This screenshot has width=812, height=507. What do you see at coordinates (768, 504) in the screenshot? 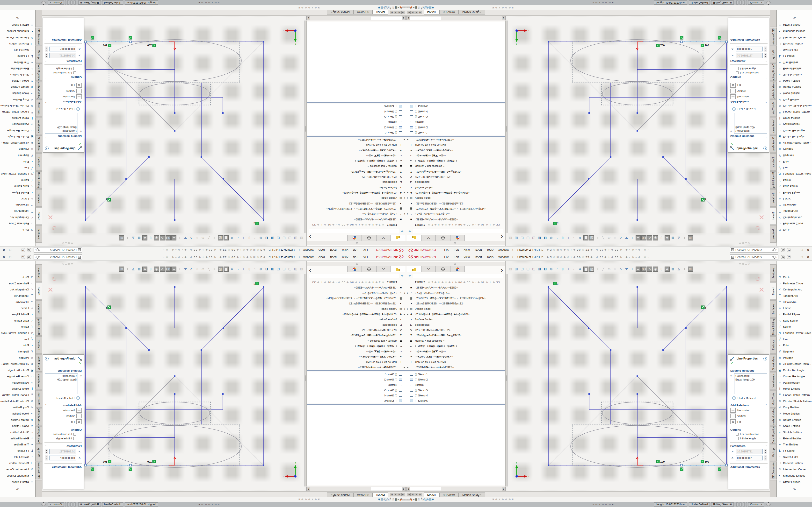
I see `resources-globe-icon` at bounding box center [768, 504].